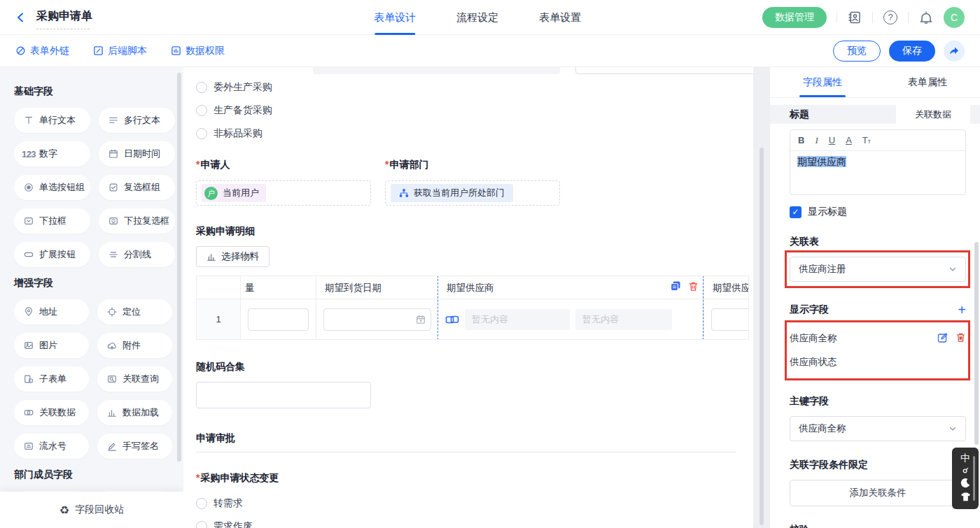 Image resolution: width=980 pixels, height=528 pixels. What do you see at coordinates (912, 51) in the screenshot?
I see `save-button: 保存` at bounding box center [912, 51].